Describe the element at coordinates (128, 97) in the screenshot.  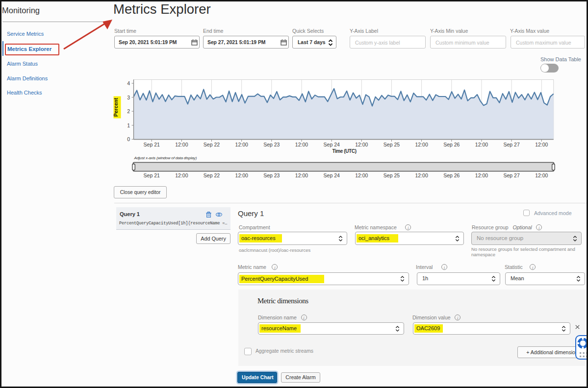
I see `svg-text: 3` at that location.